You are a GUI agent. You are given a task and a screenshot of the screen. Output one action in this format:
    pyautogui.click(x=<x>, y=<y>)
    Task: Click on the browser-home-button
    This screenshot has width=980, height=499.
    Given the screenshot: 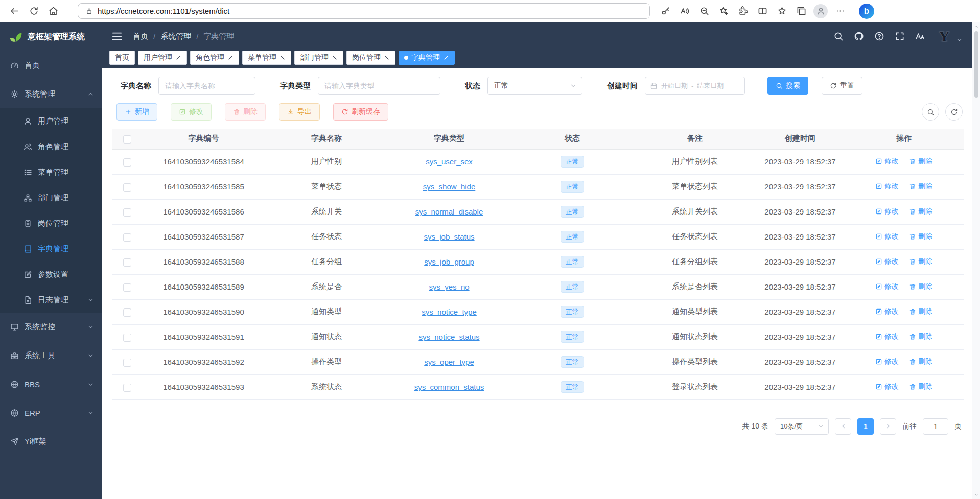 What is the action you would take?
    pyautogui.click(x=53, y=11)
    